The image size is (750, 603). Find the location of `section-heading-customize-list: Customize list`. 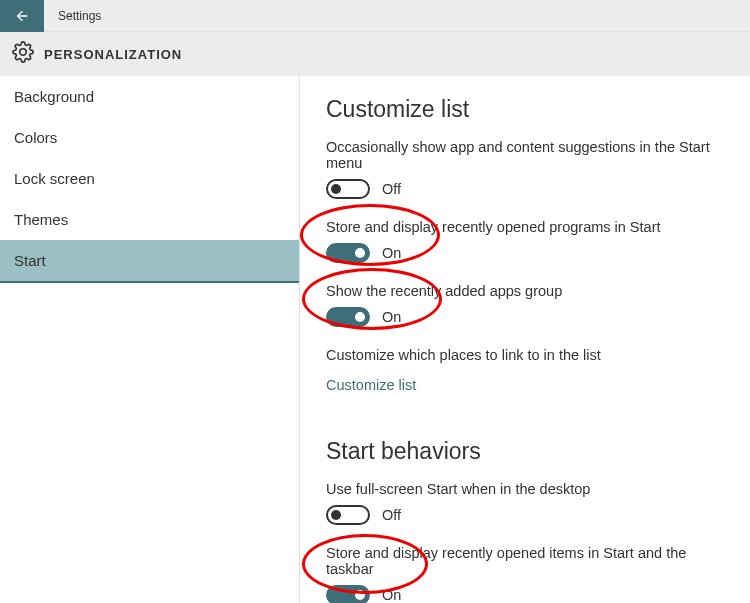

section-heading-customize-list: Customize list is located at coordinates (525, 110).